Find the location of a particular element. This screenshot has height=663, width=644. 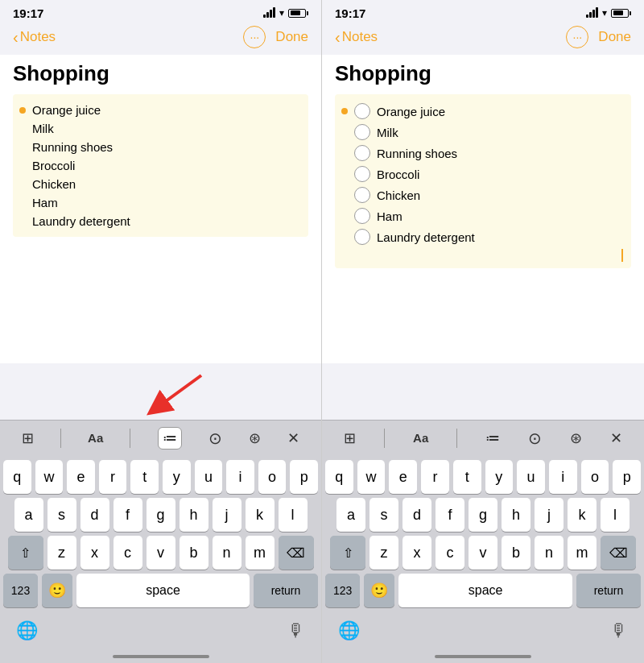

key-d-left: d is located at coordinates (95, 515).